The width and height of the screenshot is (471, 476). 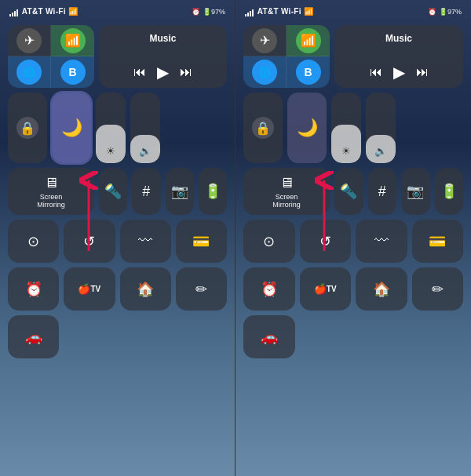 I want to click on app-wallet-left: 💳, so click(x=201, y=242).